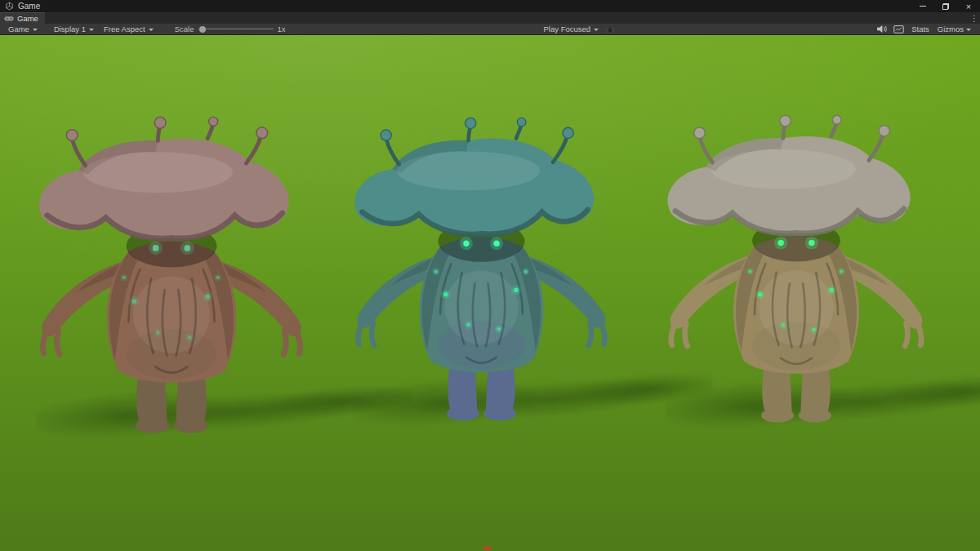 The height and width of the screenshot is (551, 980). Describe the element at coordinates (281, 29) in the screenshot. I see `scale-value: 1x` at that location.